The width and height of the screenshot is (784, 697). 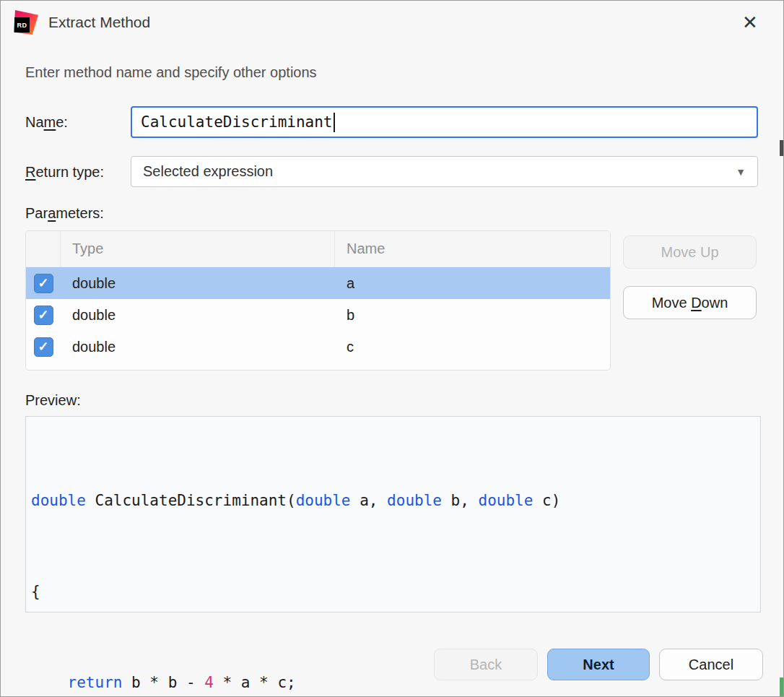 I want to click on code-token: a,, so click(x=370, y=501).